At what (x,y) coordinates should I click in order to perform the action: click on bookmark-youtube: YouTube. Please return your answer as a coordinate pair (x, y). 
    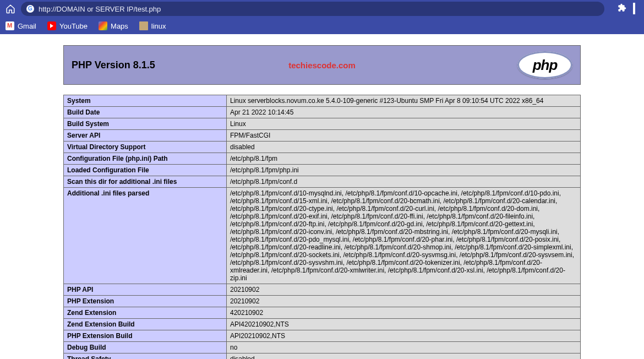
    Looking at the image, I should click on (67, 26).